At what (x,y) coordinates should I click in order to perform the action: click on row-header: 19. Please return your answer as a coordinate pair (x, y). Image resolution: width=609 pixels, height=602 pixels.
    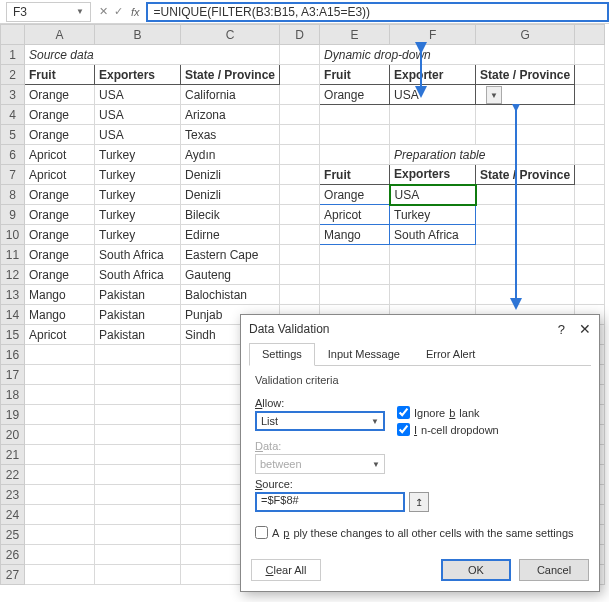
    Looking at the image, I should click on (13, 415).